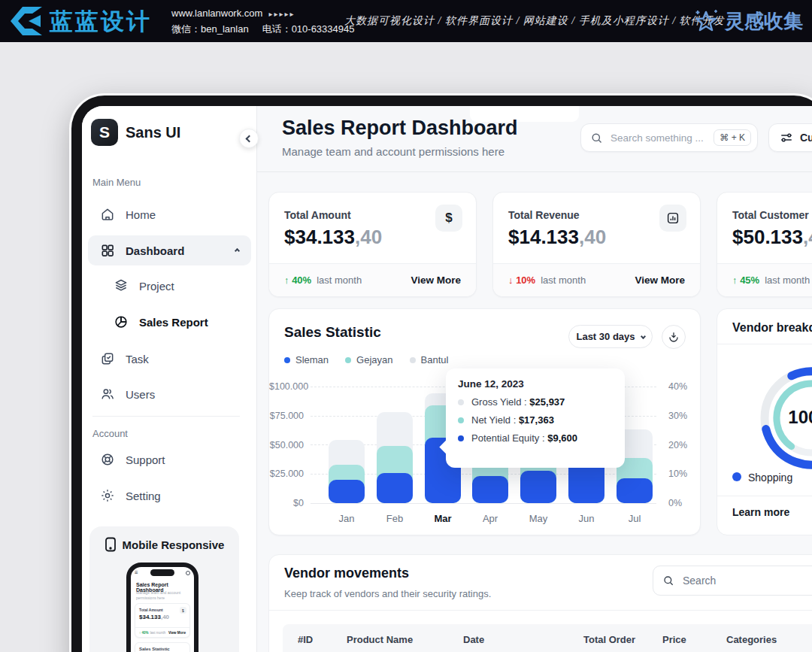  Describe the element at coordinates (535, 21) in the screenshot. I see `banner-services-text: 大数据可视化设计 / 软件界面设计 / 网站建设 / 手机及小程序设计 / 软件…` at that location.